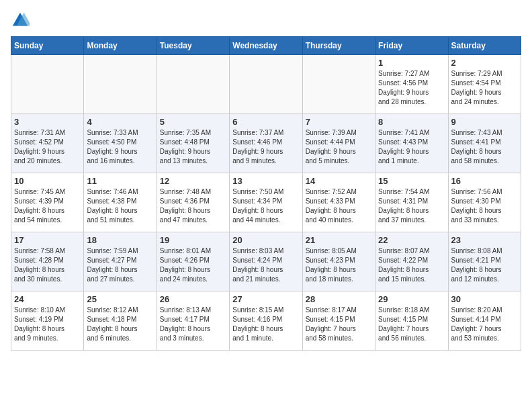 This screenshot has width=532, height=411. I want to click on day-header-friday: Friday, so click(412, 46).